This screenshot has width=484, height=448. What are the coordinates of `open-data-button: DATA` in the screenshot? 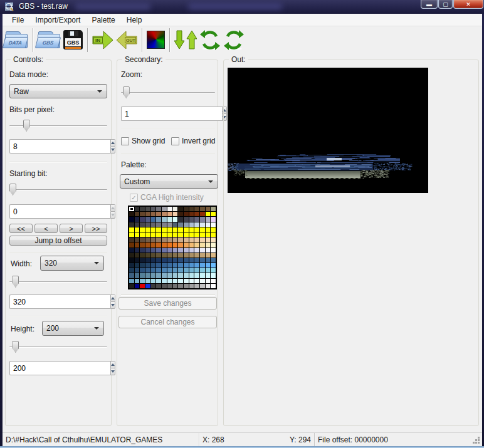 It's located at (16, 40).